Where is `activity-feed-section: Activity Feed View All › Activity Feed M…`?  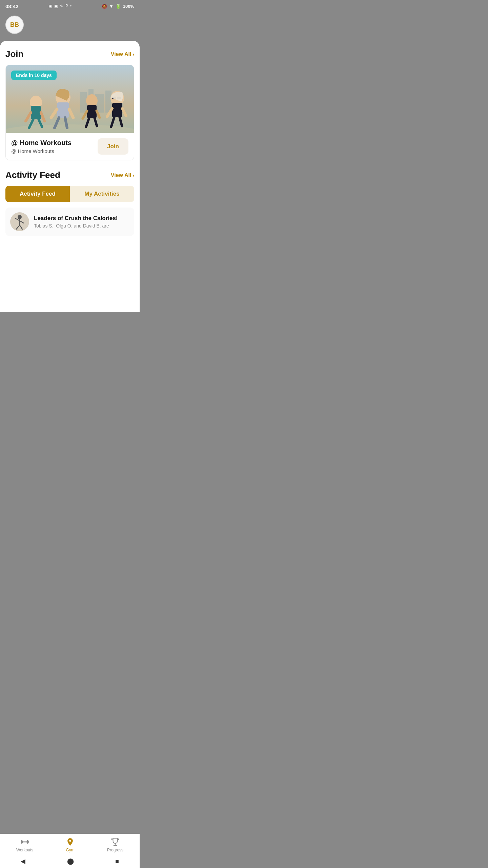
activity-feed-section: Activity Feed View All › Activity Feed M… is located at coordinates (70, 203).